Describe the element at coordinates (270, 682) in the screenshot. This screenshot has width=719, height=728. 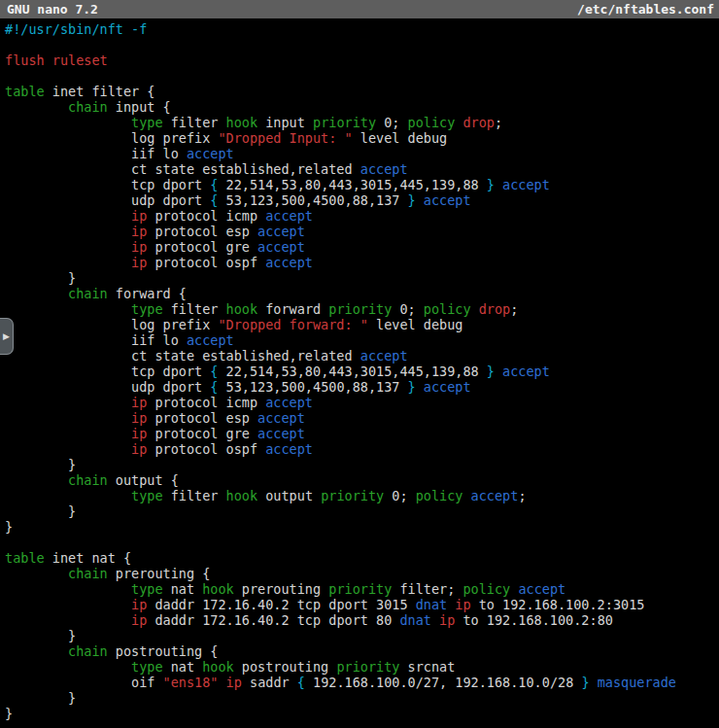
I see `code-token: saddr` at that location.